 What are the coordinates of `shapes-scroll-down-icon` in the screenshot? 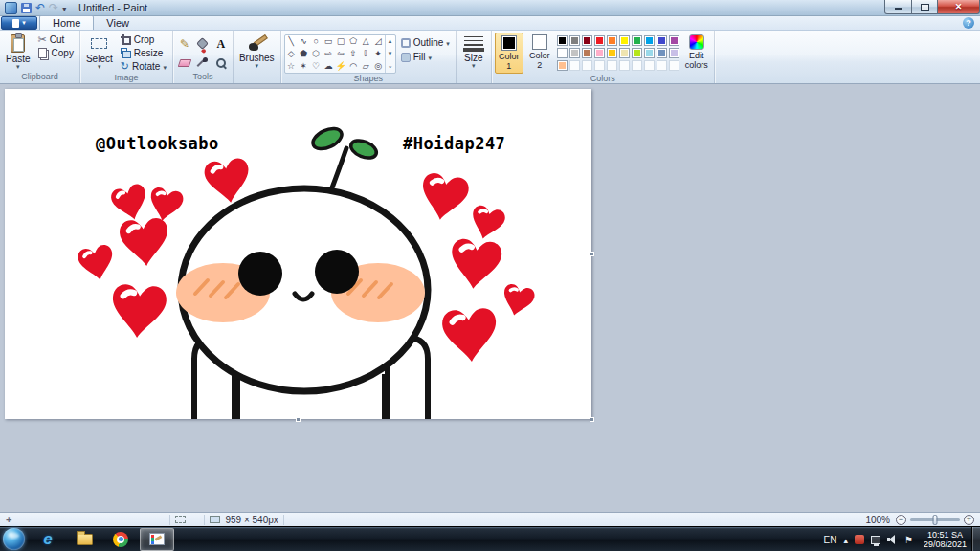 It's located at (390, 54).